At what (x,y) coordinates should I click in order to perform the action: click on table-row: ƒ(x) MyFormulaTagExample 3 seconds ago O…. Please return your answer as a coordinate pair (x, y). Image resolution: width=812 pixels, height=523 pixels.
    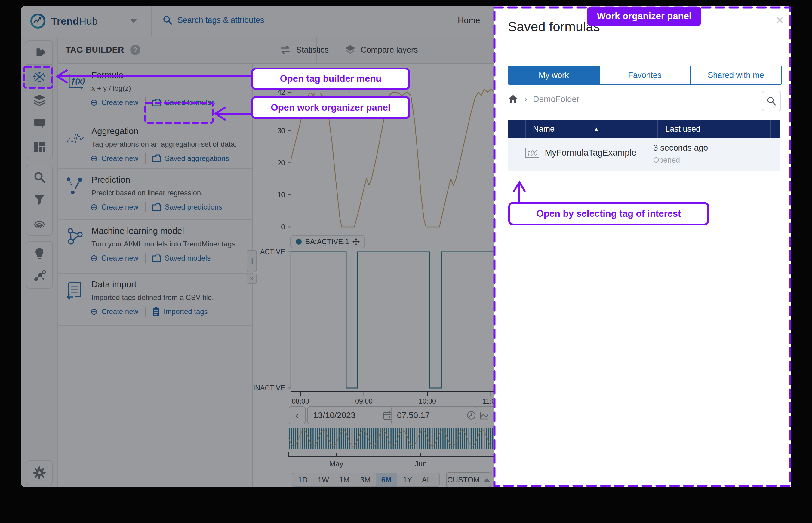
    Looking at the image, I should click on (644, 154).